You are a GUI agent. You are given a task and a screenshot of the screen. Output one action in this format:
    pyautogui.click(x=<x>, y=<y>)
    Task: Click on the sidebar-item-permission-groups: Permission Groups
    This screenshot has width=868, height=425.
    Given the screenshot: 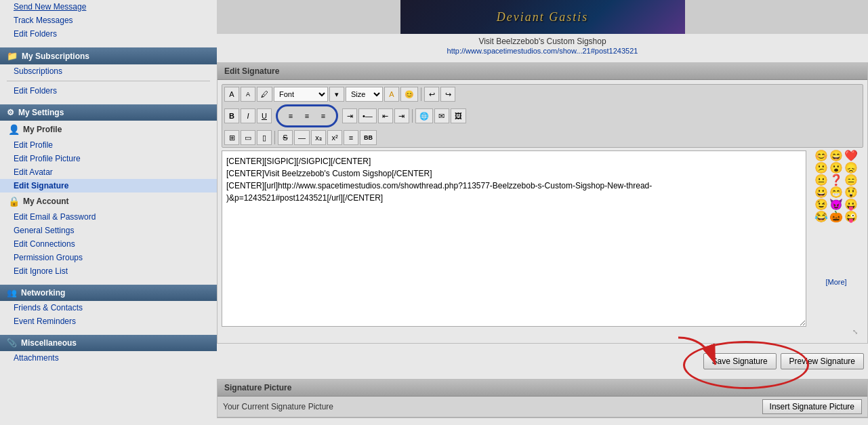 What is the action you would take?
    pyautogui.click(x=108, y=258)
    